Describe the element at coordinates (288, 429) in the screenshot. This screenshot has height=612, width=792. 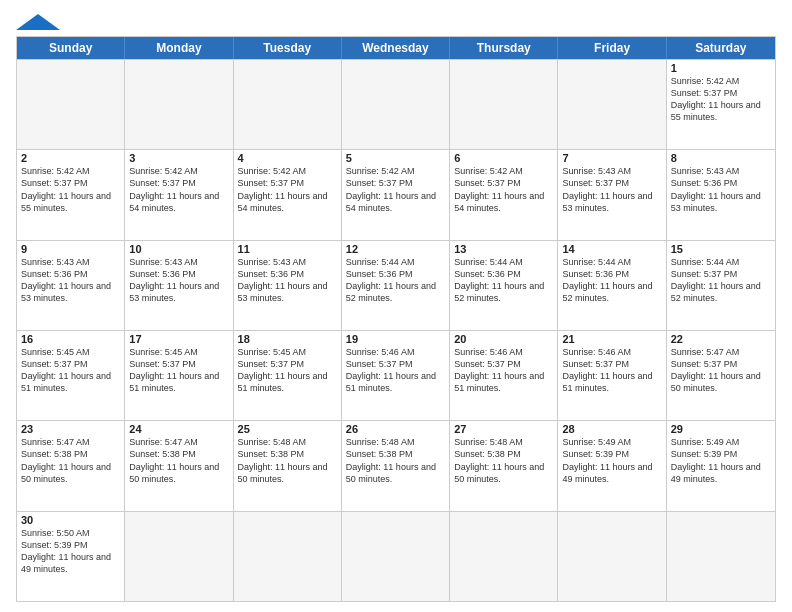
I see `day-number: 25` at that location.